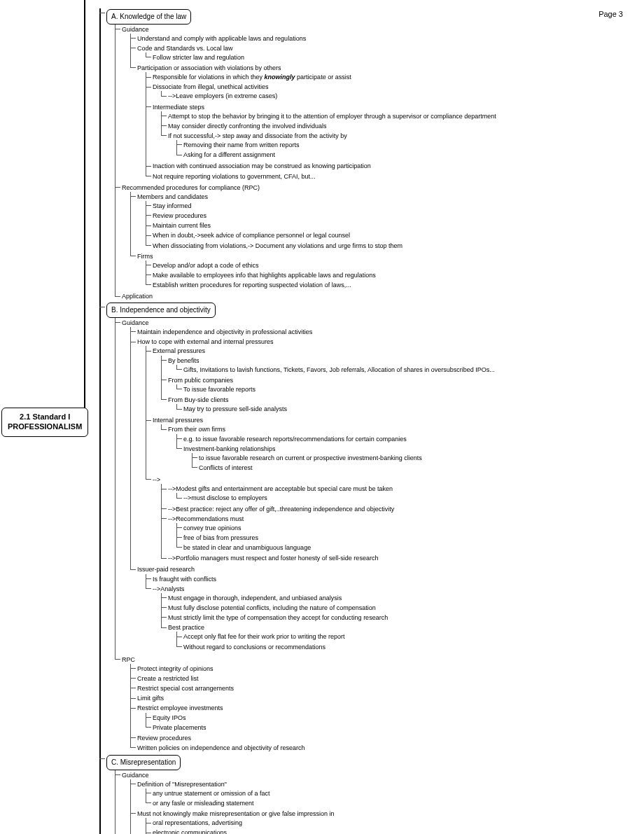 This screenshot has width=644, height=834. What do you see at coordinates (179, 728) in the screenshot?
I see `b-r5b: Private placements` at bounding box center [179, 728].